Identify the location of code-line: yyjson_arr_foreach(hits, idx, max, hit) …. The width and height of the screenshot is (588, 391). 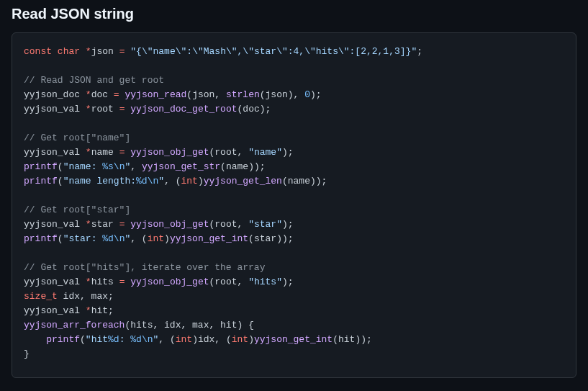
(139, 325).